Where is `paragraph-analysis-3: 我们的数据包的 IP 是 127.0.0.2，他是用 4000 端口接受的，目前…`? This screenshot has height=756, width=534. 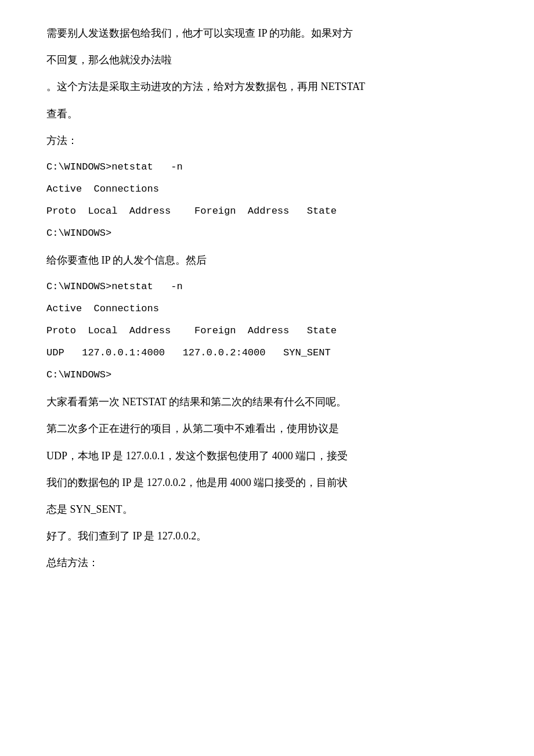 paragraph-analysis-3: 我们的数据包的 IP 是 127.0.0.2，他是用 4000 端口接受的，目前… is located at coordinates (267, 483).